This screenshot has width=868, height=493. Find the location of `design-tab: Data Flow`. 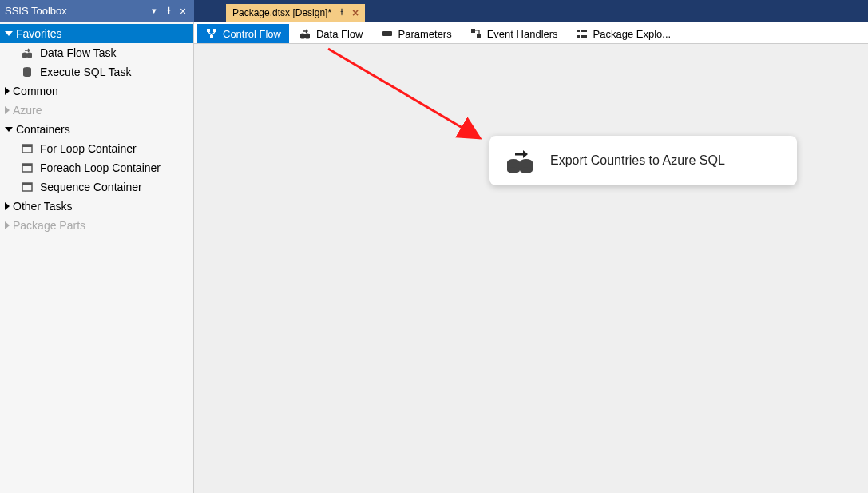

design-tab: Data Flow is located at coordinates (331, 34).